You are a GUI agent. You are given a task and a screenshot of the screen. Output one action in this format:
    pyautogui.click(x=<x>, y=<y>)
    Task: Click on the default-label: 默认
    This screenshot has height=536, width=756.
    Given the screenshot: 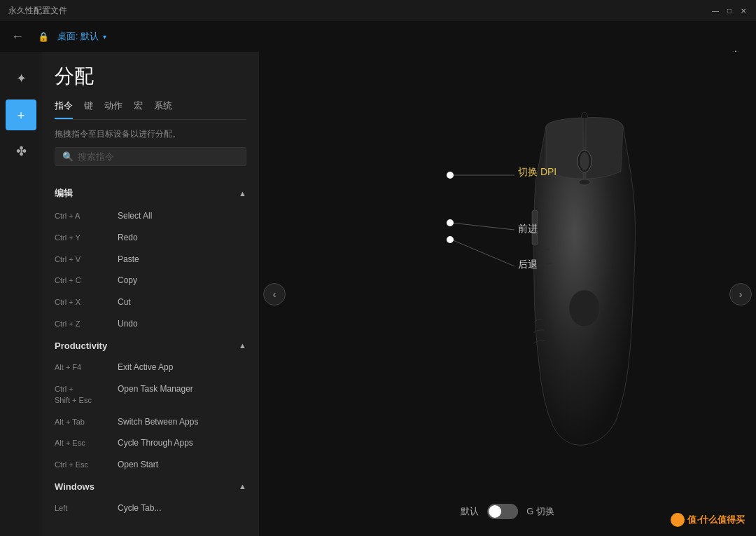 What is the action you would take?
    pyautogui.click(x=470, y=511)
    